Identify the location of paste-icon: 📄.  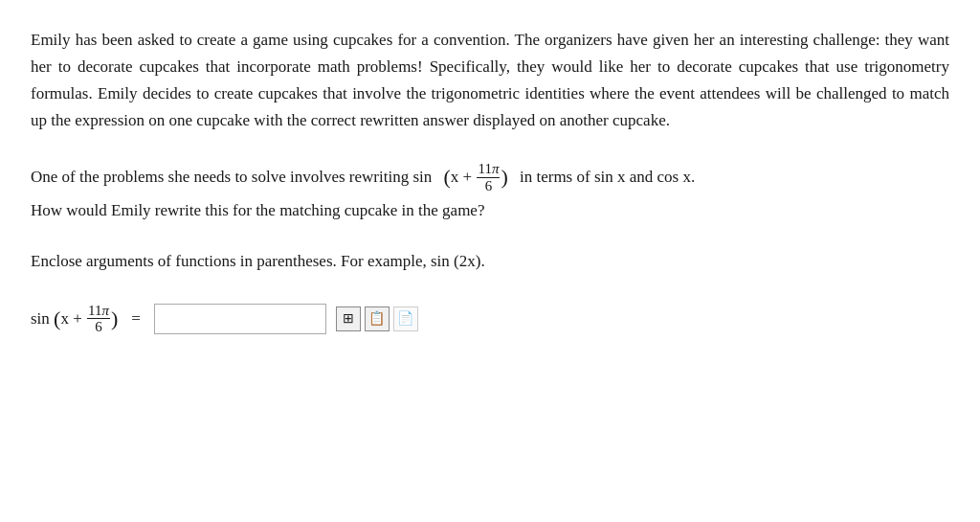
(406, 318).